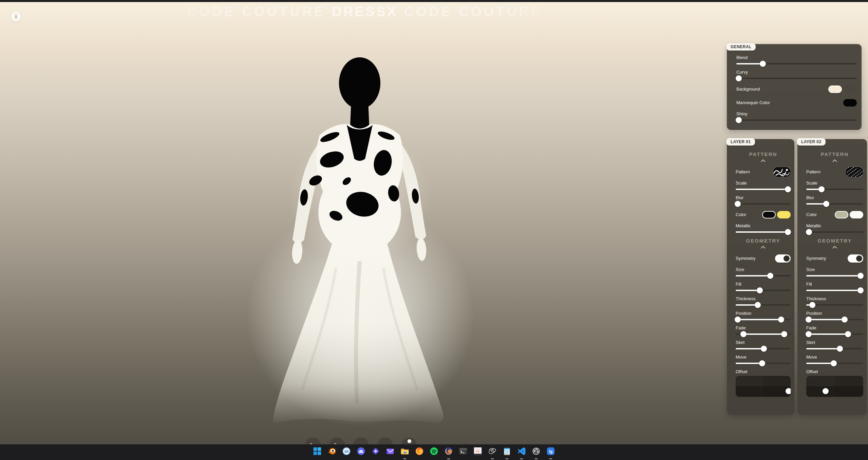  Describe the element at coordinates (507, 453) in the screenshot. I see `taskbar-icon-notepad` at that location.